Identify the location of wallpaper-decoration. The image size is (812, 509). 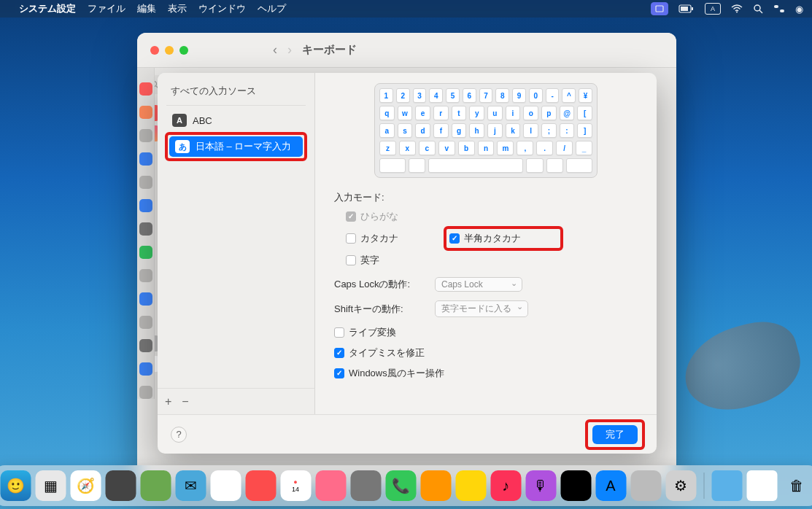
(741, 367).